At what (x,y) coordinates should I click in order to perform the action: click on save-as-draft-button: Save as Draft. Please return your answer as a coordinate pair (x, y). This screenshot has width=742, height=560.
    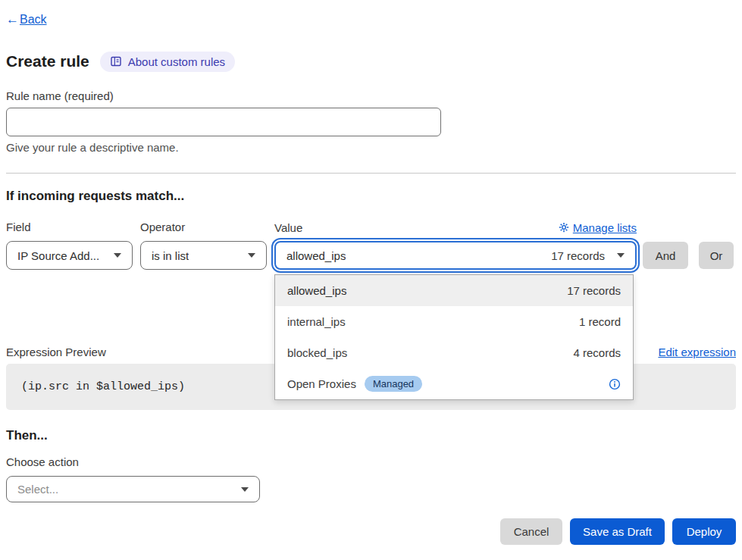
    Looking at the image, I should click on (617, 532).